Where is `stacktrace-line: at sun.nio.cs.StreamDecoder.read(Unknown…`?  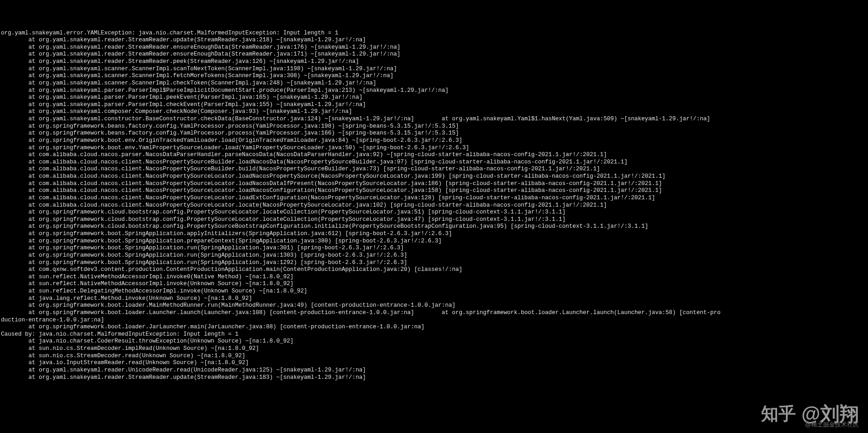
stacktrace-line: at sun.nio.cs.StreamDecoder.read(Unknown… is located at coordinates (434, 356).